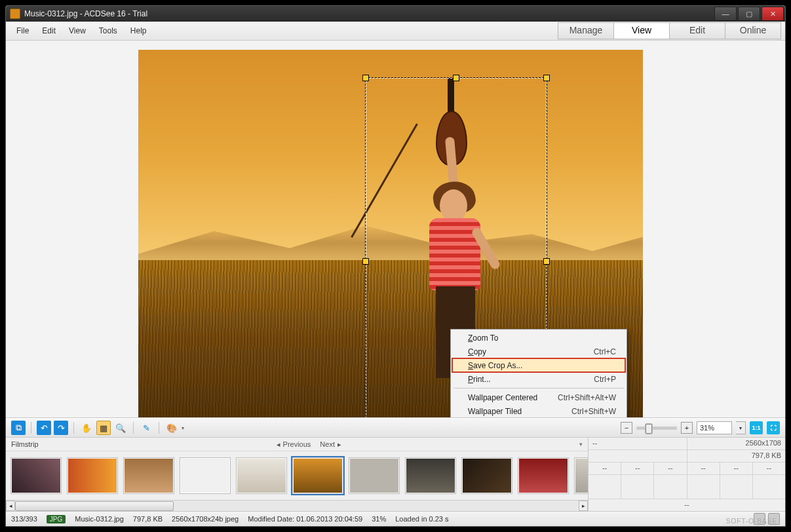  What do you see at coordinates (539, 379) in the screenshot?
I see `ctx-print: Print...Ctrl+P` at bounding box center [539, 379].